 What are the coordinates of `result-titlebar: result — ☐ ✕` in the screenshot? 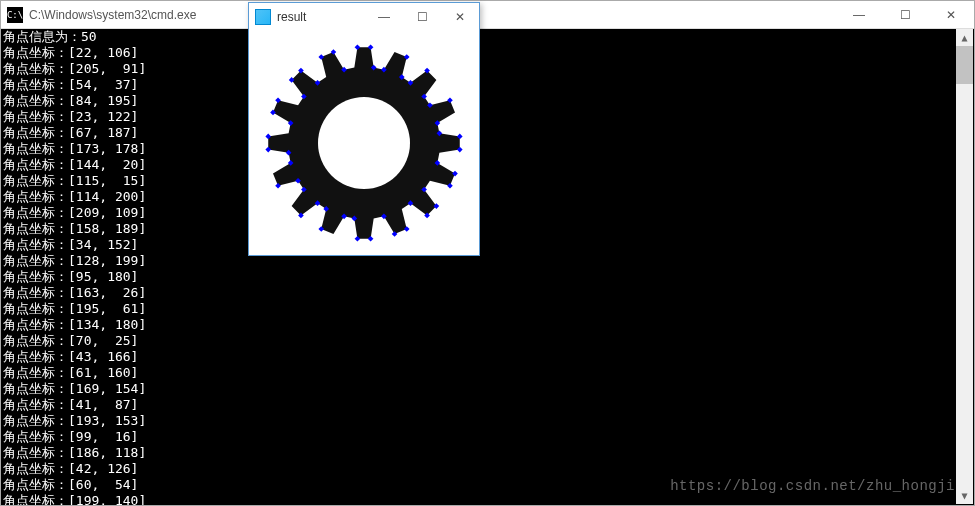 It's located at (364, 17).